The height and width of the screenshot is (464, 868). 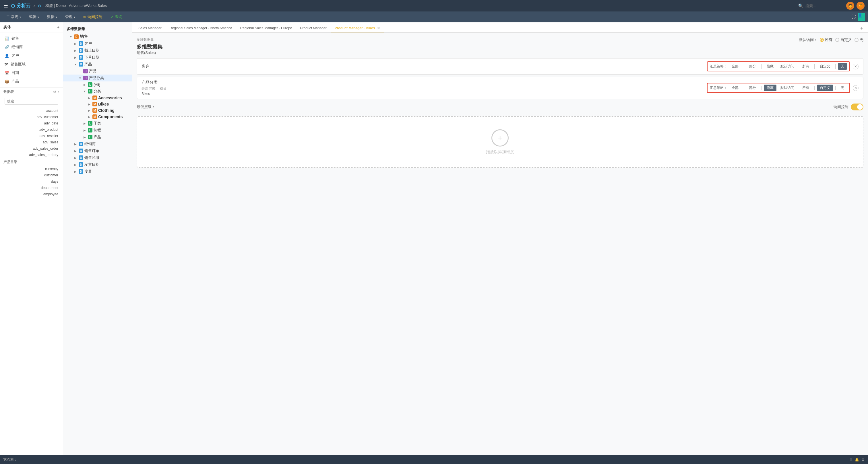 I want to click on upload-icon: ↑, so click(x=59, y=92).